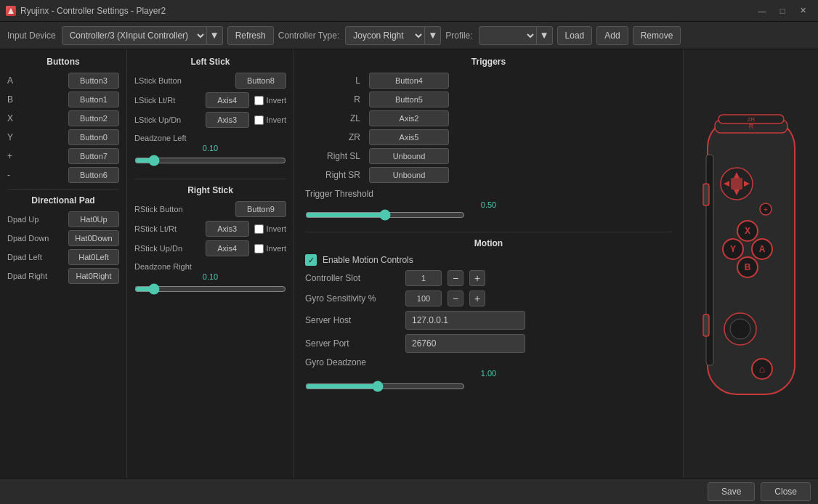 The width and height of the screenshot is (818, 504). I want to click on gyro-deadzone-slider, so click(385, 386).